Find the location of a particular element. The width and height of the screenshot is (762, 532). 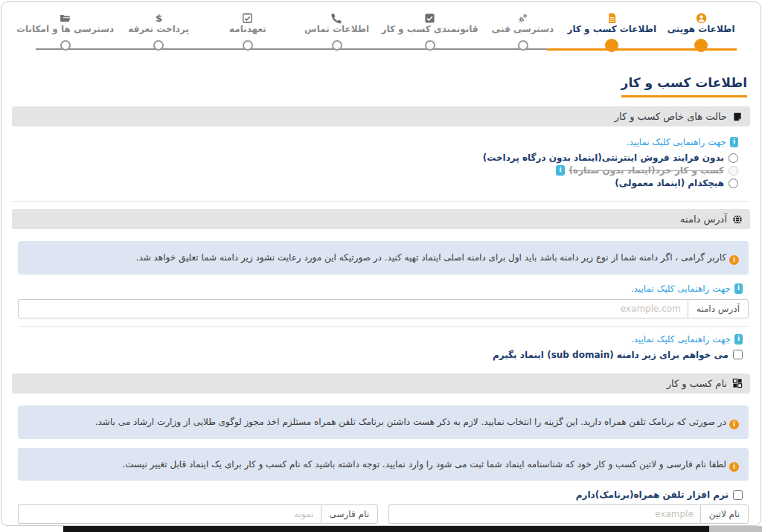

section-title: حالت های خاص کسب و کار is located at coordinates (671, 116).